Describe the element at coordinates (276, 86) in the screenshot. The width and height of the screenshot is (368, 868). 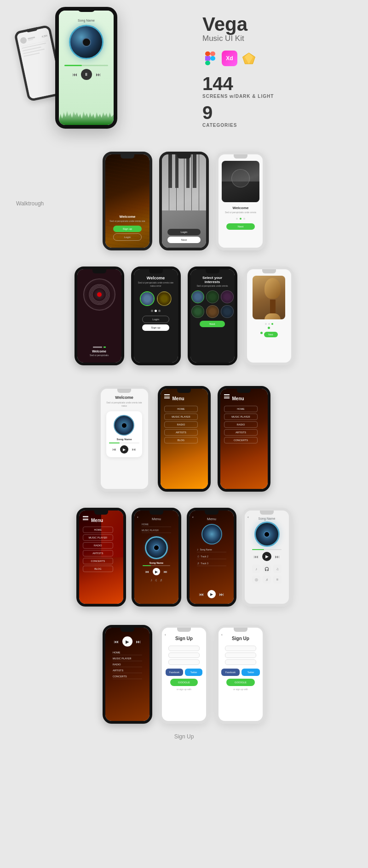
I see `stats-screens: 144 SCREENS w/DARK & LIGHT` at that location.